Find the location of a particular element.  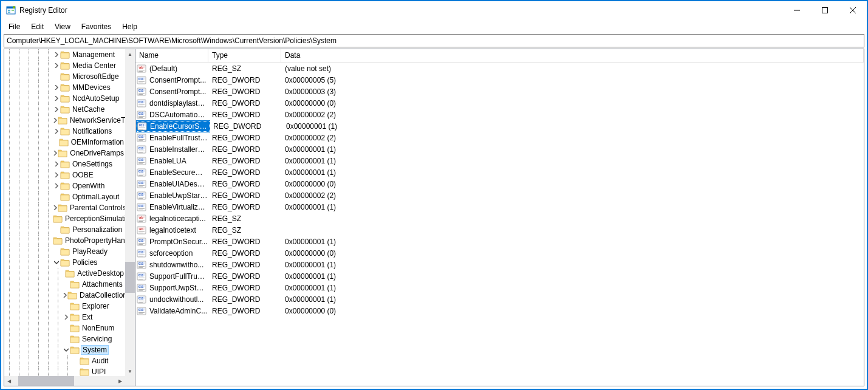

window-title: Registry Editor is located at coordinates (401, 10).